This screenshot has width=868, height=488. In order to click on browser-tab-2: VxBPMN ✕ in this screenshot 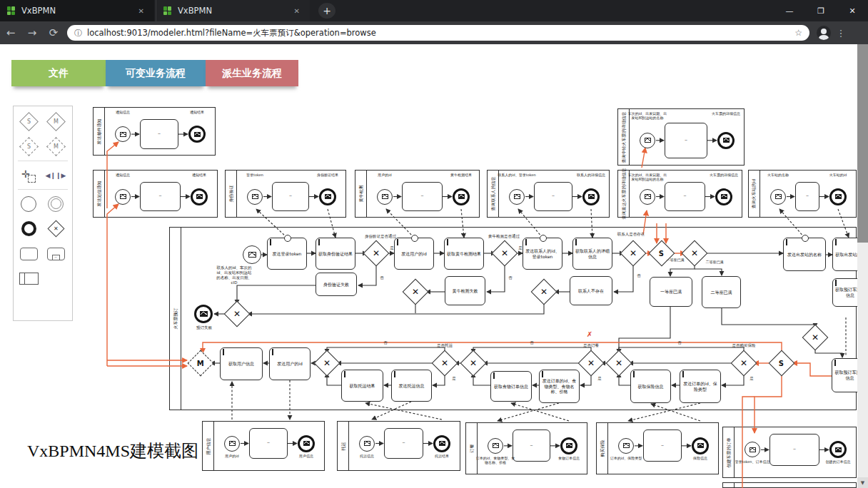, I will do `click(233, 11)`.